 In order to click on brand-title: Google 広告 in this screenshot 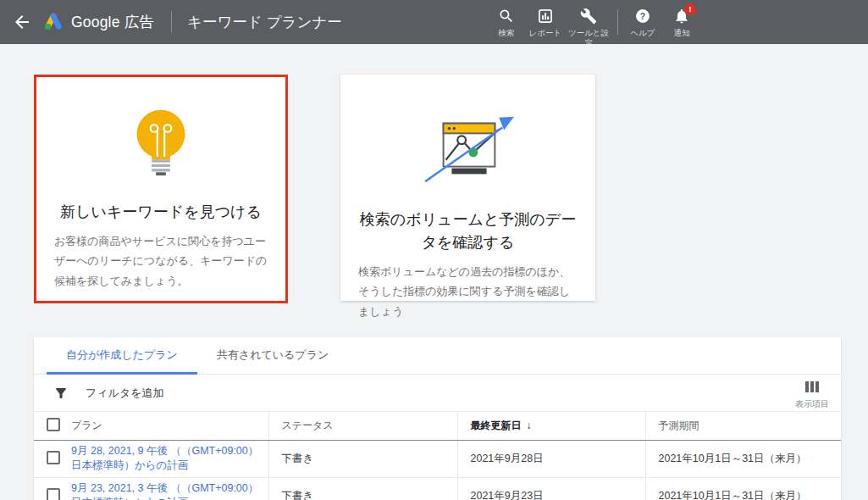, I will do `click(113, 22)`.